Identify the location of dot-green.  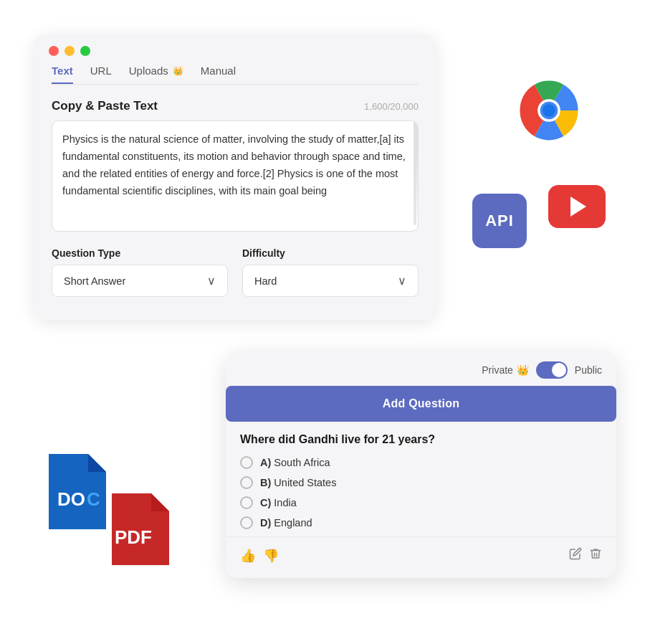
(85, 51).